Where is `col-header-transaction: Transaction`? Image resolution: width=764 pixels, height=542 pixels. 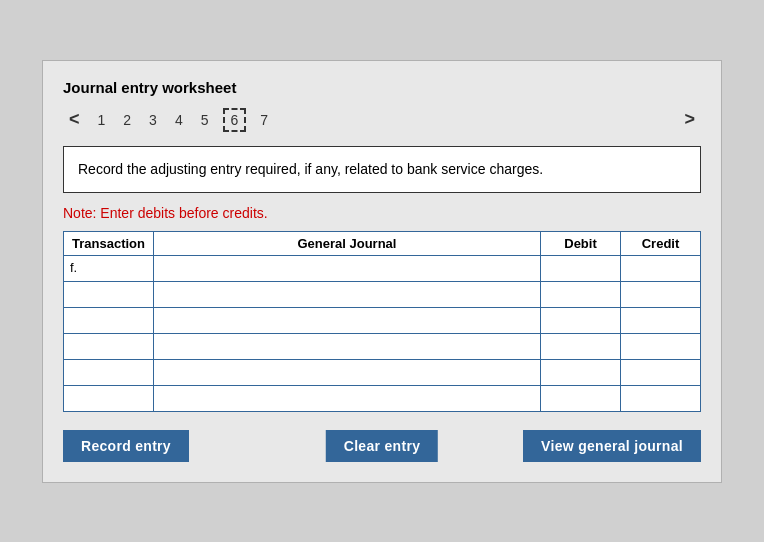
col-header-transaction: Transaction is located at coordinates (109, 243).